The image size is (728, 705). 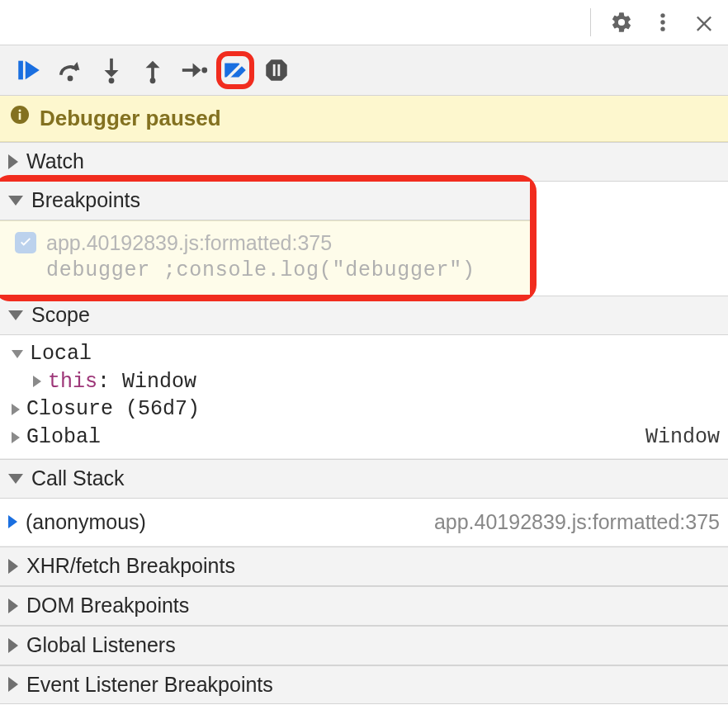 What do you see at coordinates (26, 243) in the screenshot?
I see `breakpoint-checkbox` at bounding box center [26, 243].